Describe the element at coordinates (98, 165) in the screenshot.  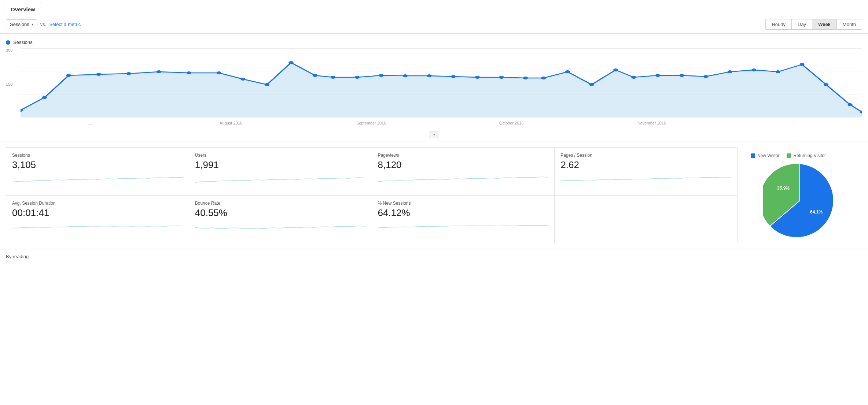
I see `metric-value-sessions: 3,105` at that location.